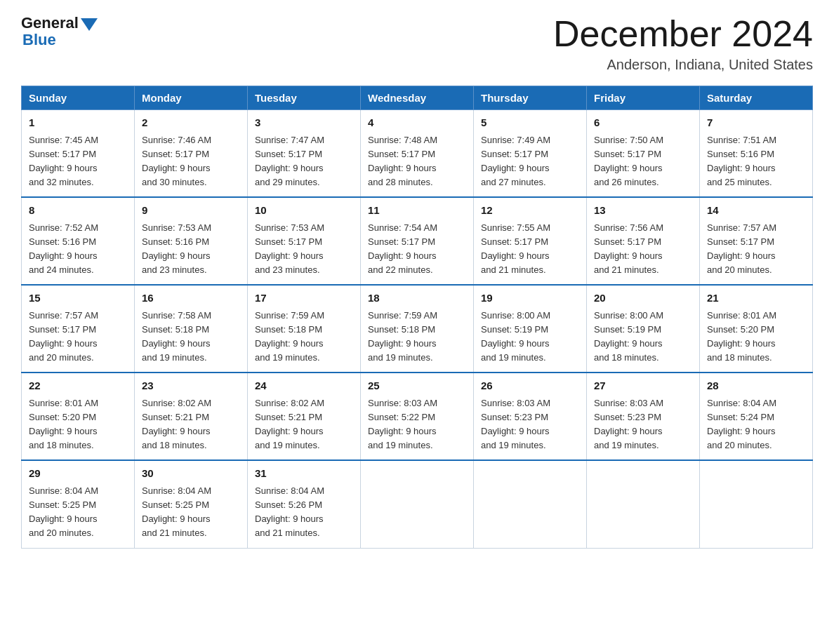 The width and height of the screenshot is (834, 644). I want to click on day-number: 26, so click(530, 386).